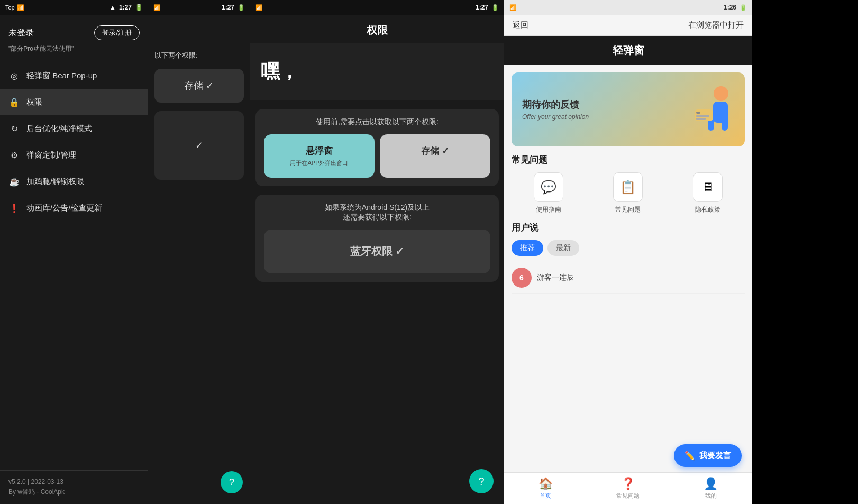  Describe the element at coordinates (607, 109) in the screenshot. I see `banner-text: 期待你的反馈 Offer your great opinion` at that location.